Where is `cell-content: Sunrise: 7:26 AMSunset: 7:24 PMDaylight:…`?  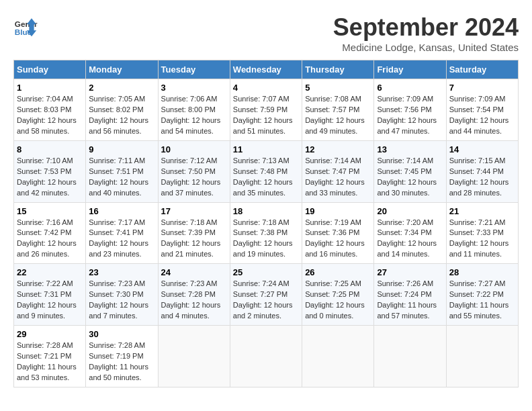
cell-content: Sunrise: 7:26 AMSunset: 7:24 PMDaylight:… is located at coordinates (407, 300).